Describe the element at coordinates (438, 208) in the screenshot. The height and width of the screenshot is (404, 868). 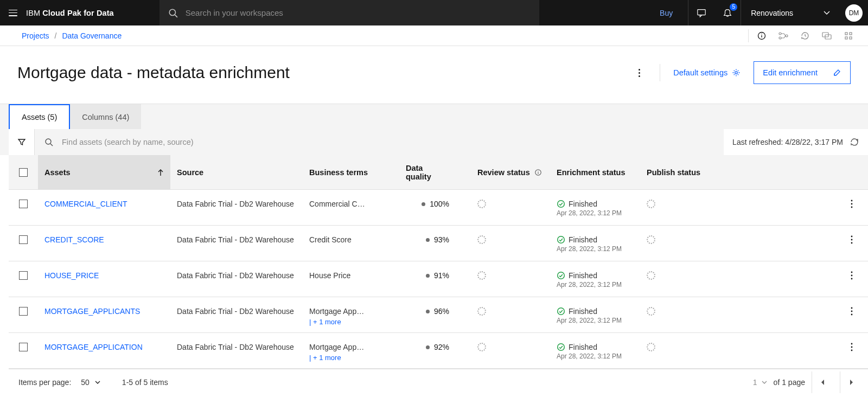
I see `table-row: COMMERCIAL_CLIENT Data Fabric Trial - Db…` at that location.